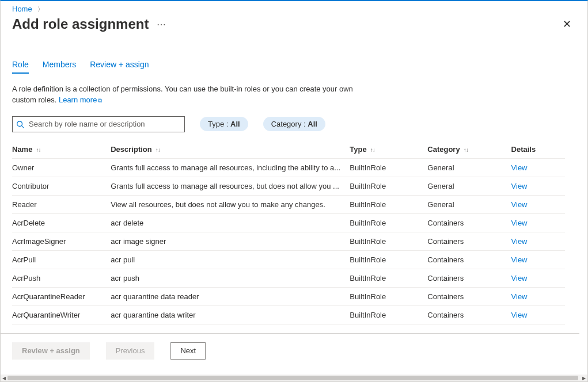 This screenshot has width=588, height=382. I want to click on table-row: AcrPullacr pullBuiltInRoleContainersView, so click(289, 259).